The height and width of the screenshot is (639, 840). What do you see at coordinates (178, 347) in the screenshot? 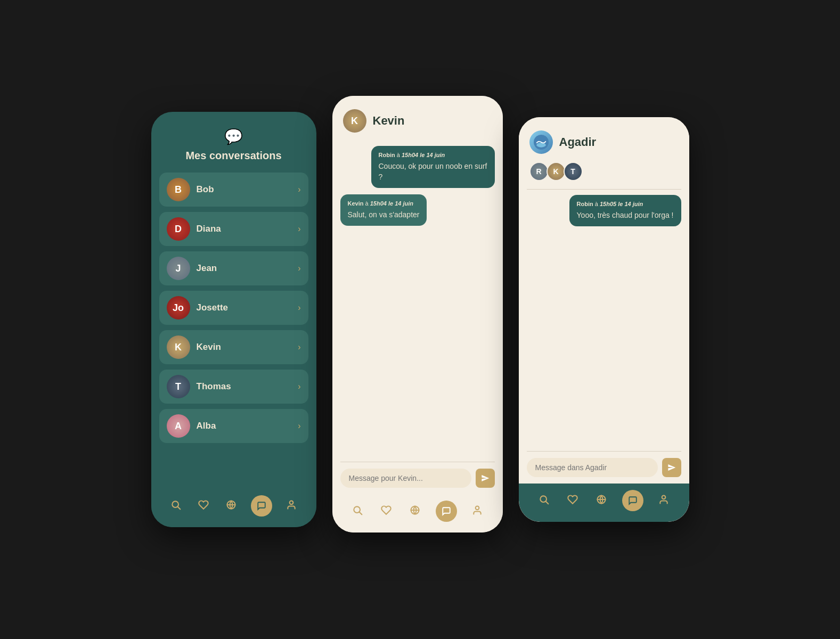
I see `avatar-kevin: K` at bounding box center [178, 347].